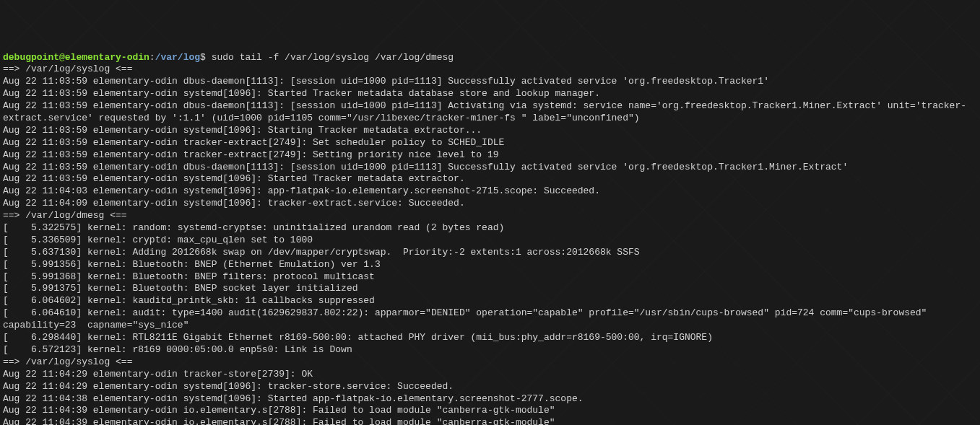 This screenshot has width=980, height=425. I want to click on log-line: [ 5.322575] kernel: random: systemd-cryp…, so click(490, 228).